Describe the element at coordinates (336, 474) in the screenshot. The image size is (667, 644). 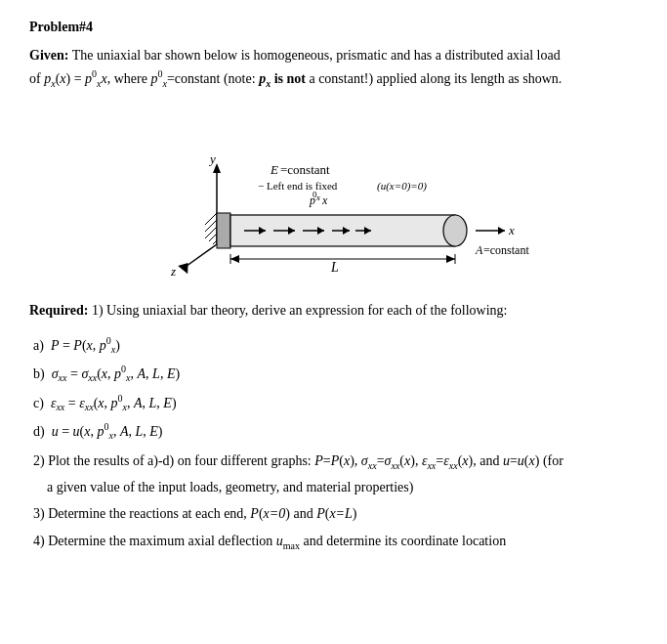
I see `item-2: 2) Plot the results of a)-d) on four dif…` at that location.